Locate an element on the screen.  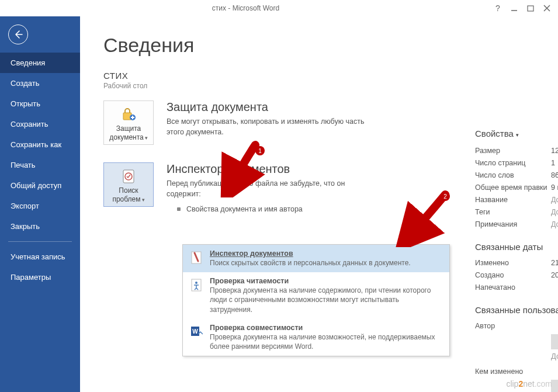
dropdown-accessibility-desc: Проверка документа на наличие содержимог… is located at coordinates (327, 300).